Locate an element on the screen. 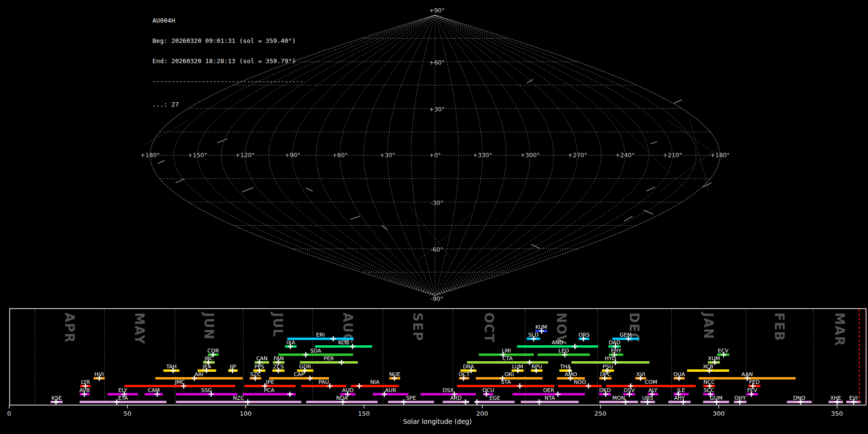  shower-label: DKD is located at coordinates (605, 391).